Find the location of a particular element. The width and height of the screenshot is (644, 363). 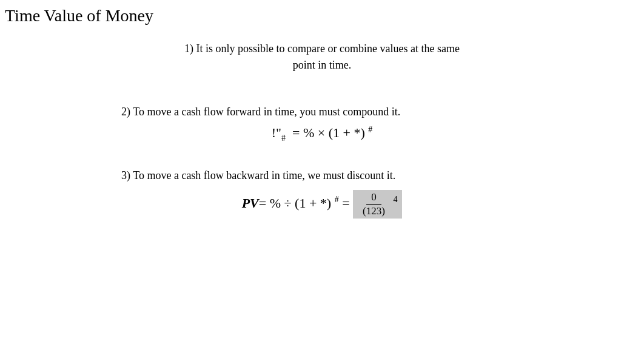

formula2-sup: # is located at coordinates (370, 130).